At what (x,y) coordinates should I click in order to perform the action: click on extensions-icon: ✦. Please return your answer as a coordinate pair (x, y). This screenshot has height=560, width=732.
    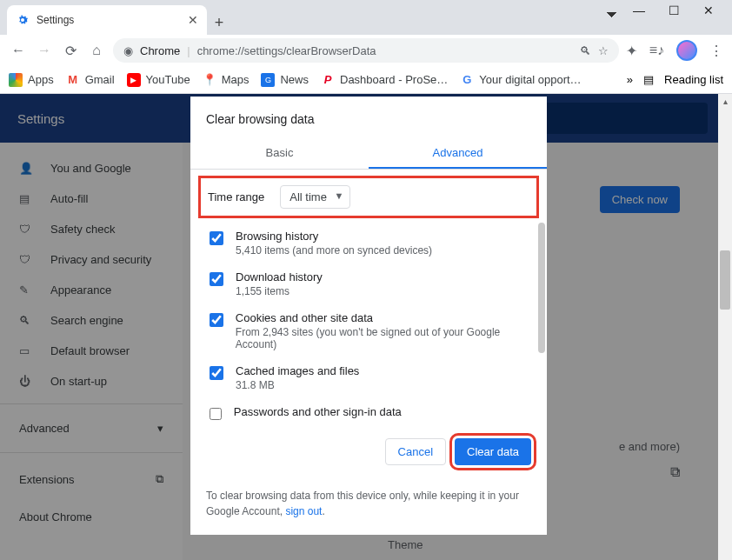
    Looking at the image, I should click on (631, 50).